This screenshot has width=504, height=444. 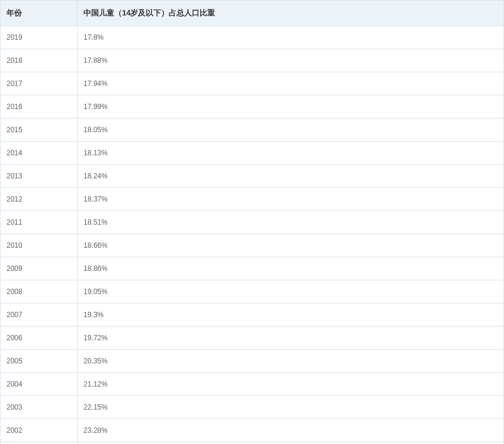 I want to click on table-row: 200223.28%, so click(x=252, y=430).